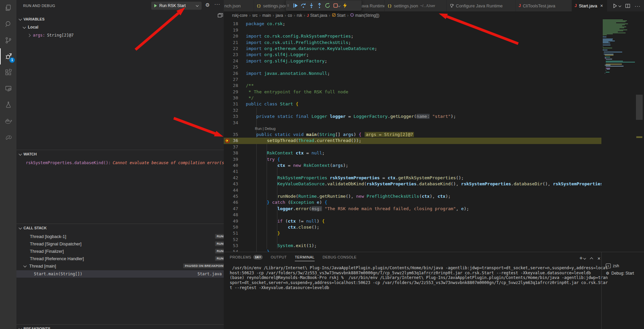  Describe the element at coordinates (413, 116) in the screenshot. I see `code-line-33: 33 private static final Logger logger = …` at that location.